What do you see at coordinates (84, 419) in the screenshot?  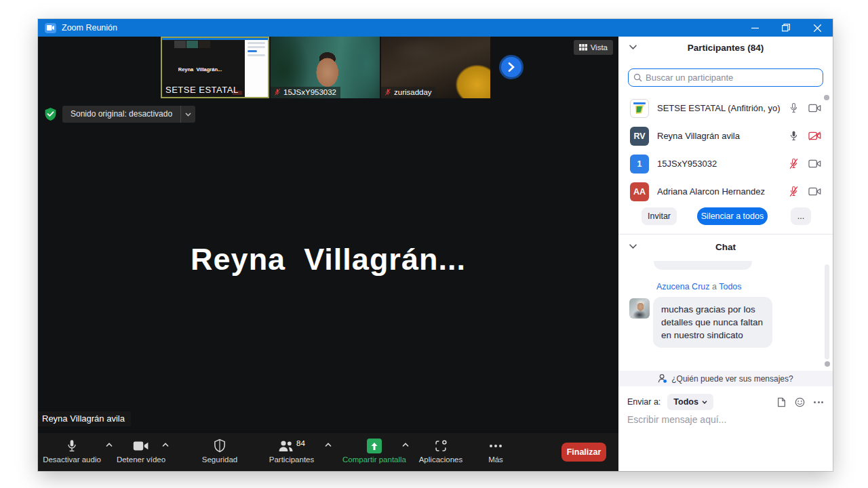 I see `active-speaker-name-tag: Reyna Villagrán avila` at bounding box center [84, 419].